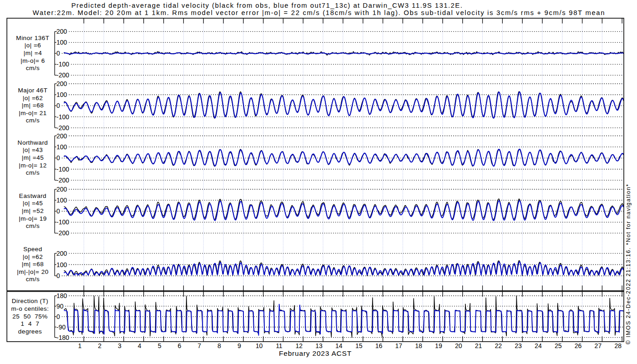 This screenshot has width=637, height=364. Describe the element at coordinates (558, 346) in the screenshot. I see `svg-text: 25` at that location.